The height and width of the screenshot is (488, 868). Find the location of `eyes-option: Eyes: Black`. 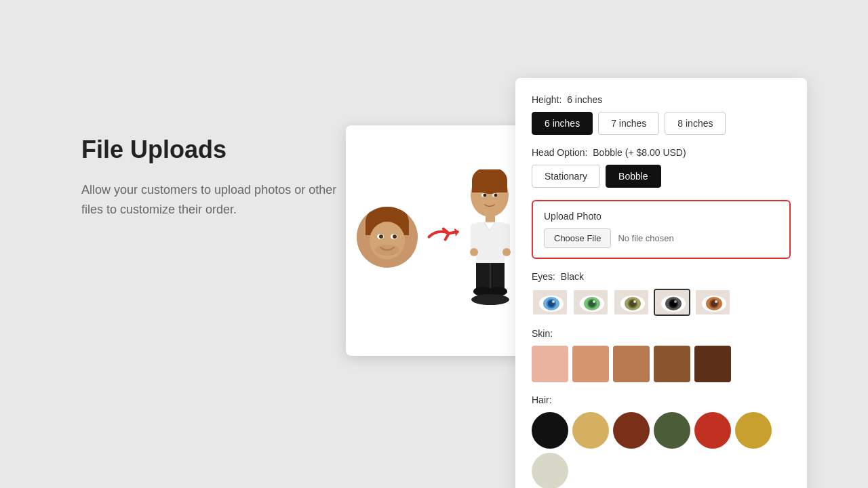

eyes-option: Eyes: Black is located at coordinates (661, 293).